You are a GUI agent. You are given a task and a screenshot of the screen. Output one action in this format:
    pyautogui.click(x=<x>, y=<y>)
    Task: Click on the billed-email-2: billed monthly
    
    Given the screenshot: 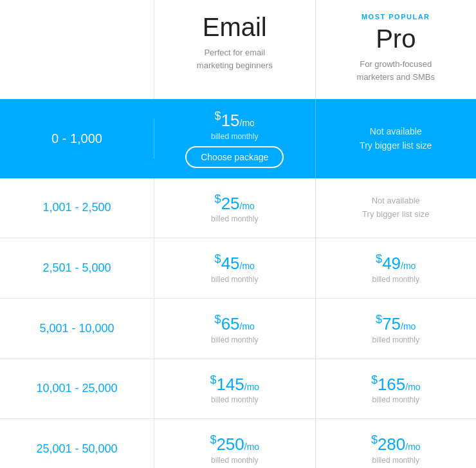 What is the action you would take?
    pyautogui.click(x=234, y=279)
    